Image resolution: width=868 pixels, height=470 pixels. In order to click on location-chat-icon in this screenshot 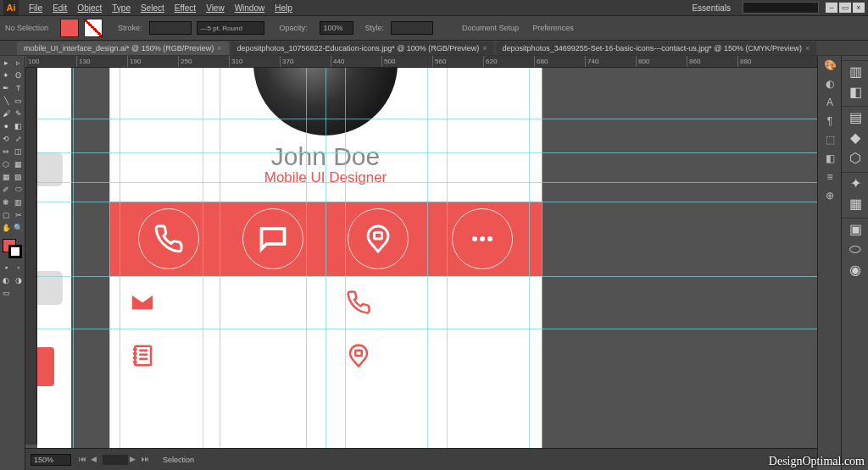, I will do `click(378, 239)`.